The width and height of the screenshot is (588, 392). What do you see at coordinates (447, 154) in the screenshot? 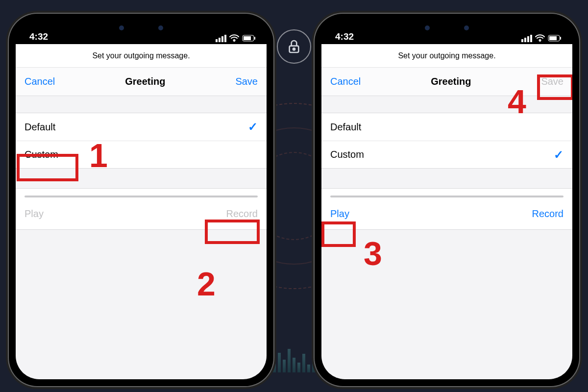
I see `option-custom: Custom ✓` at bounding box center [447, 154].